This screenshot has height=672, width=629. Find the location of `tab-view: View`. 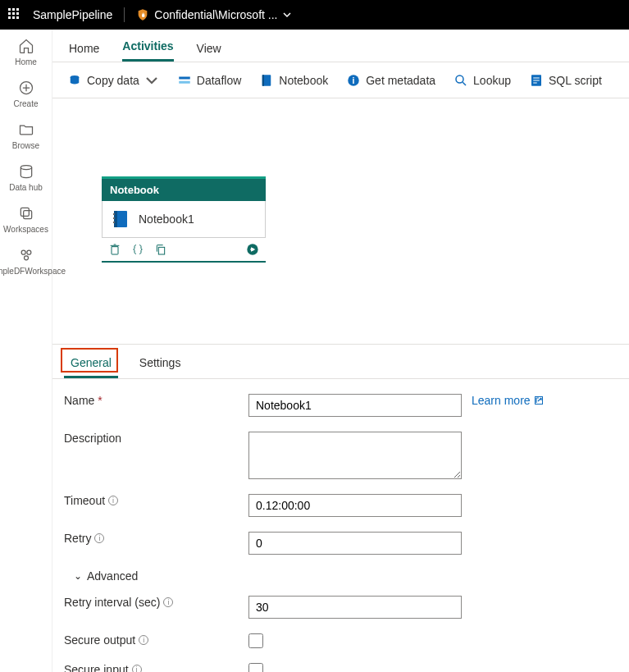

tab-view: View is located at coordinates (209, 52).